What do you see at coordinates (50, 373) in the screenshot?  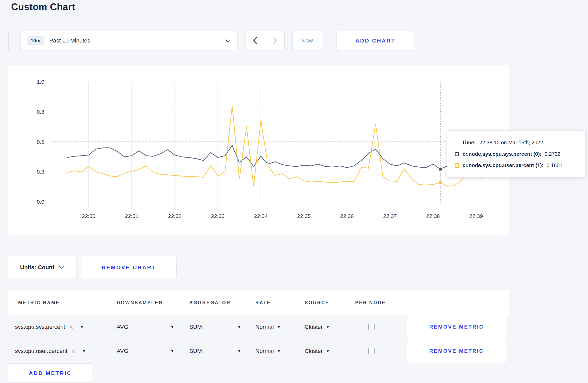 I see `add-metric-button: ADD METRIC` at bounding box center [50, 373].